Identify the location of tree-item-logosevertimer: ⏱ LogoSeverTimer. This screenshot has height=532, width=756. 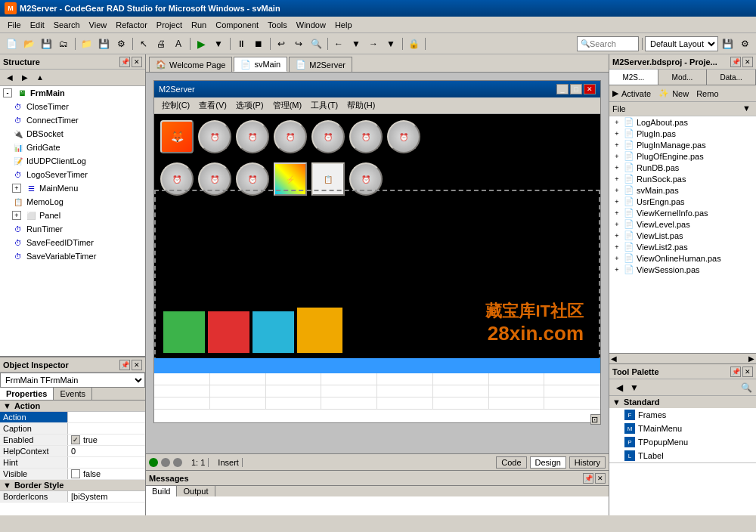
(73, 175).